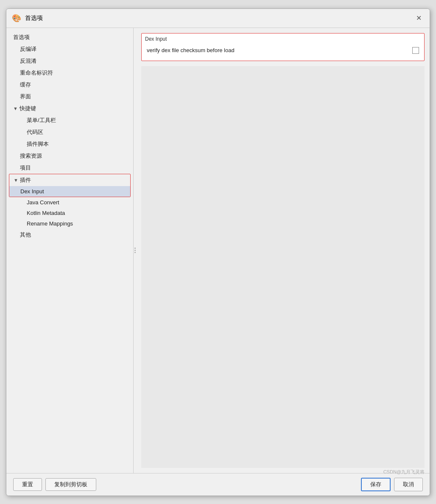 Image resolution: width=436 pixels, height=504 pixels. I want to click on sidebar-item-root: 首选项, so click(70, 37).